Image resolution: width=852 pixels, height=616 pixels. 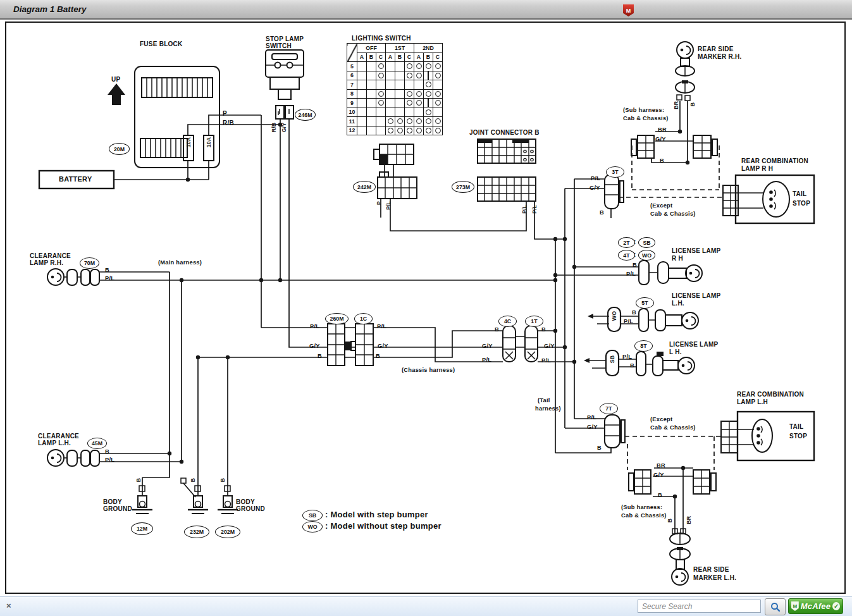 I want to click on lighting-switch-title: LIGHTING SWITCH, so click(x=381, y=38).